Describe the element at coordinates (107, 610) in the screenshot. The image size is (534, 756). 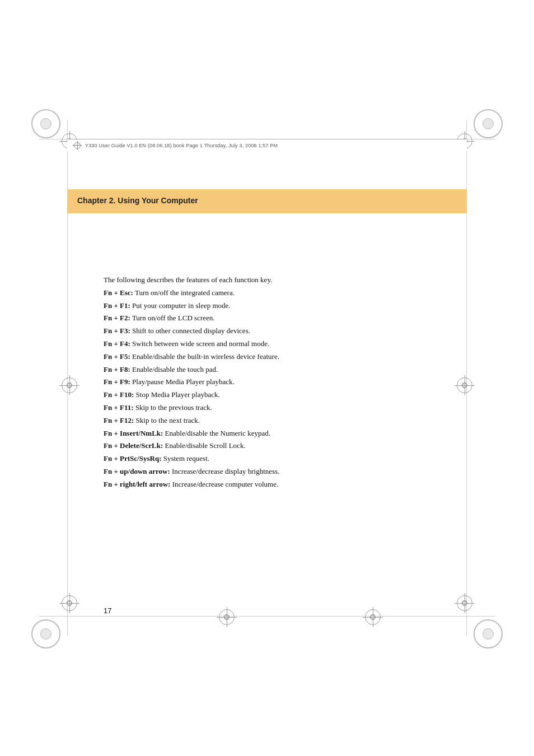
I see `page-number: 17` at that location.